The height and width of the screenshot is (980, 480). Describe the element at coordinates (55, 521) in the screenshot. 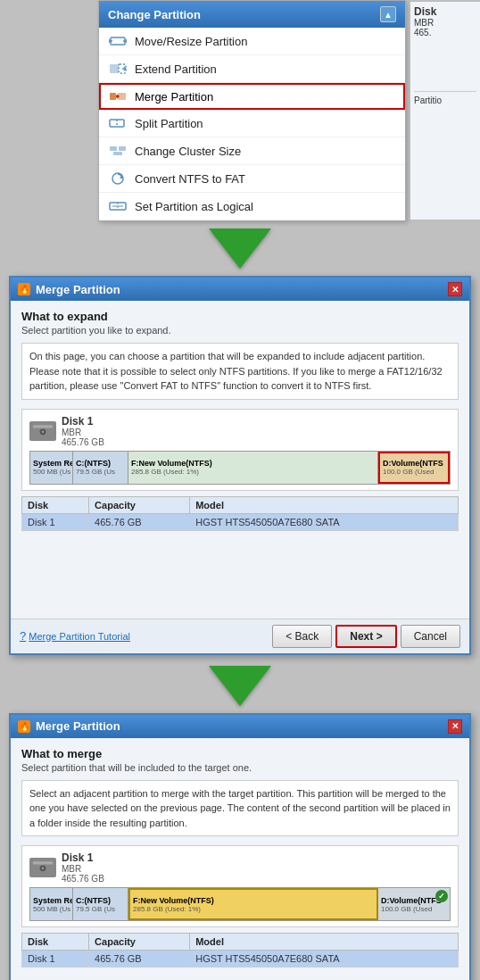

I see `dialog1-row-disk: Disk 1` at that location.